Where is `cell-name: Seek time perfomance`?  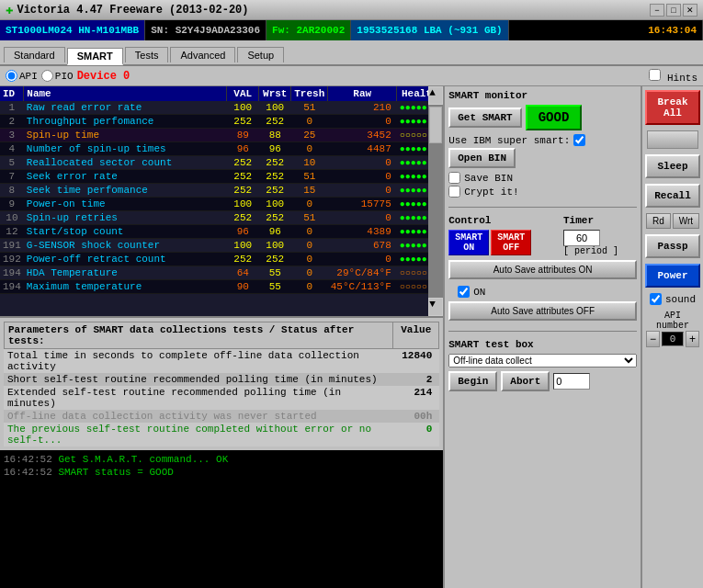 cell-name: Seek time perfomance is located at coordinates (125, 191).